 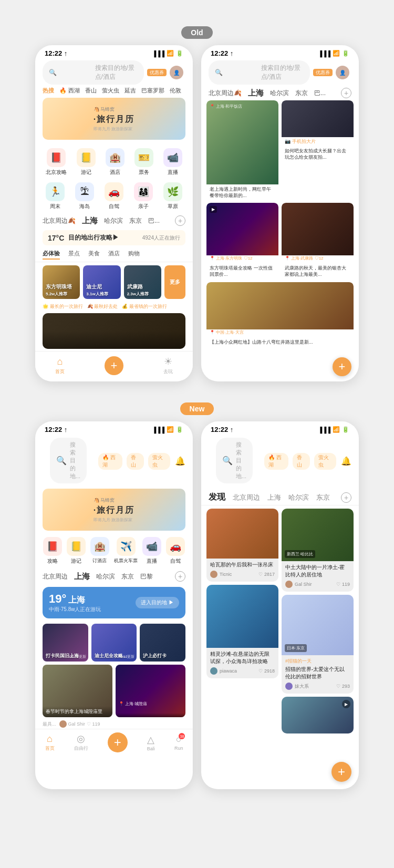 I want to click on hot-pill-nr-2: 香山, so click(x=302, y=461).